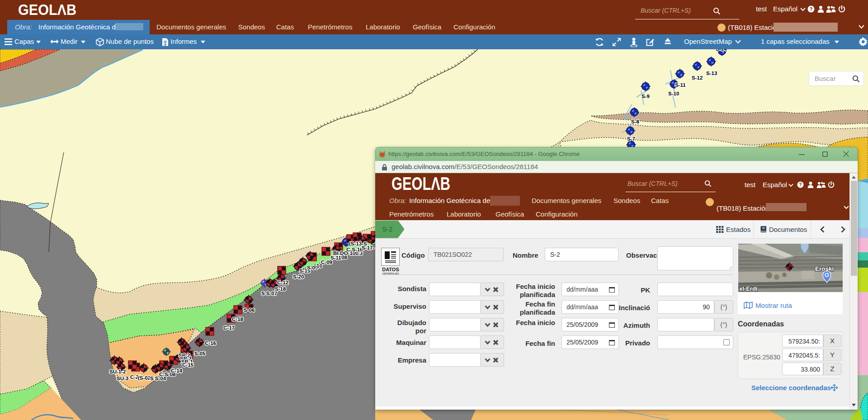 This screenshot has height=420, width=868. I want to click on svg-text: C-14, so click(177, 371).